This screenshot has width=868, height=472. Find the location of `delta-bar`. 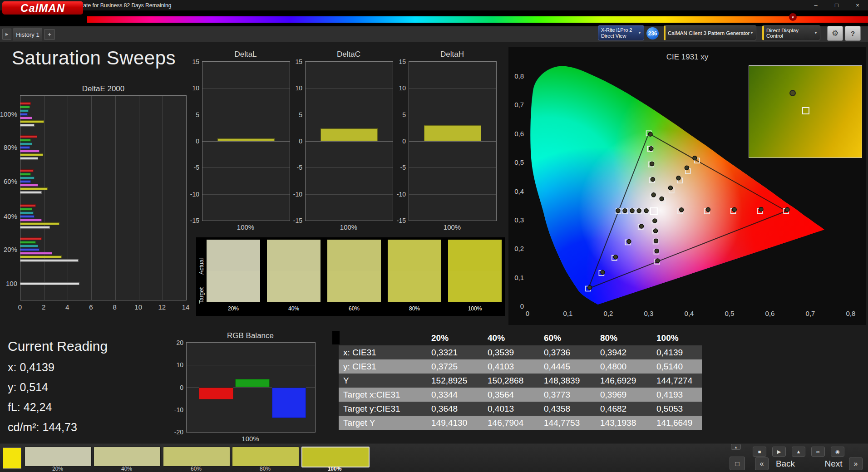

delta-bar is located at coordinates (453, 133).